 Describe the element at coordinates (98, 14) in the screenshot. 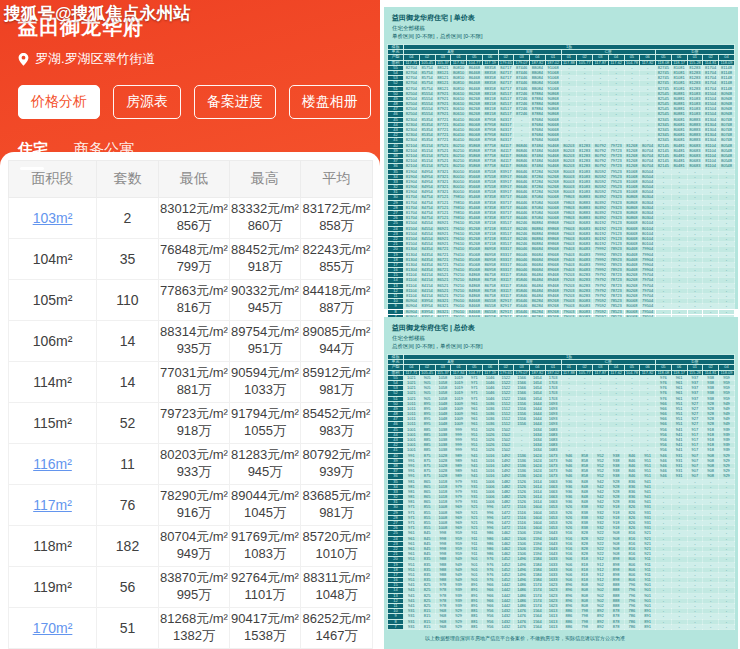

I see `watermark: 搜狐号@搜狐焦点永州站` at that location.